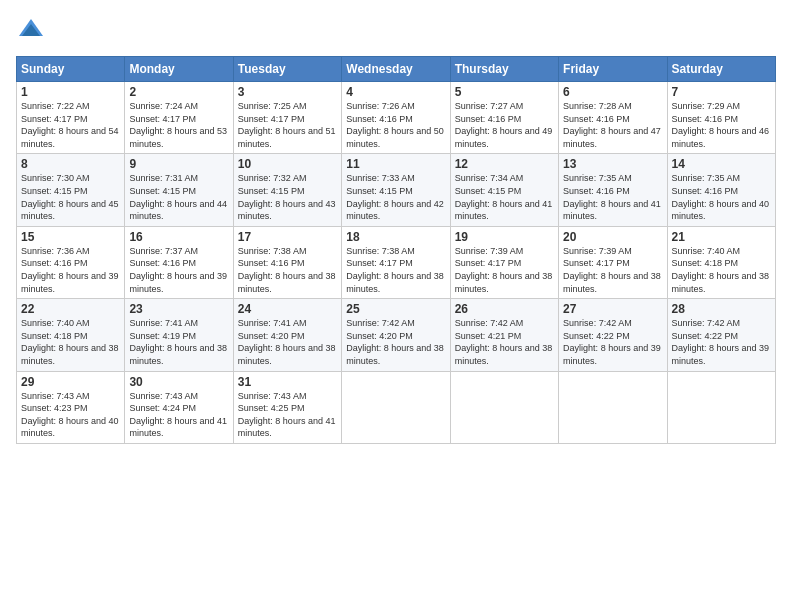 The image size is (792, 612). I want to click on day-info: Sunrise: 7:37 AM Sunset: 4:16 PM Dayligh…, so click(178, 270).